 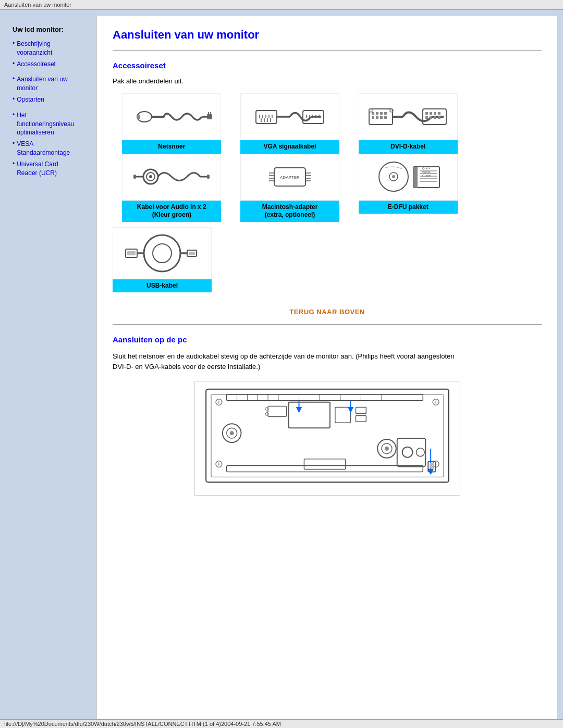 What do you see at coordinates (408, 207) in the screenshot?
I see `edfu-label: E-DFU pakket` at bounding box center [408, 207].